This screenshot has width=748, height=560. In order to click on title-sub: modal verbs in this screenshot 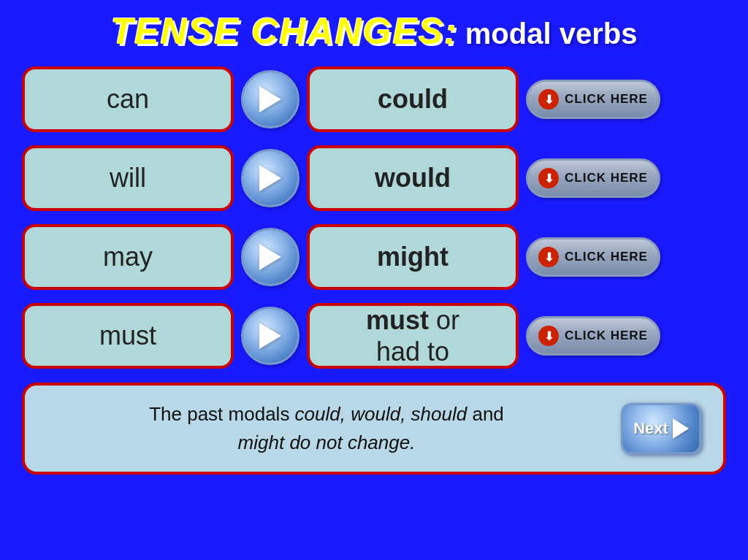, I will do `click(552, 34)`.